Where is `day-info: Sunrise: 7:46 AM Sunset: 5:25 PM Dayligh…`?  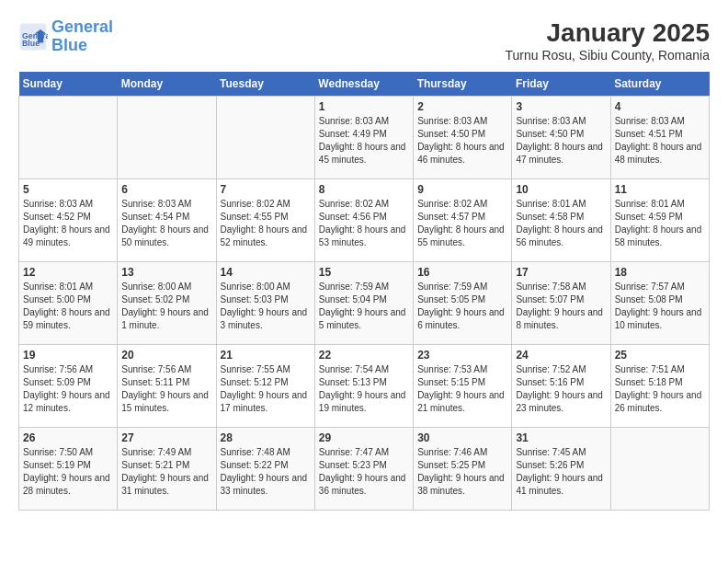
day-info: Sunrise: 7:46 AM Sunset: 5:25 PM Dayligh… is located at coordinates (462, 472).